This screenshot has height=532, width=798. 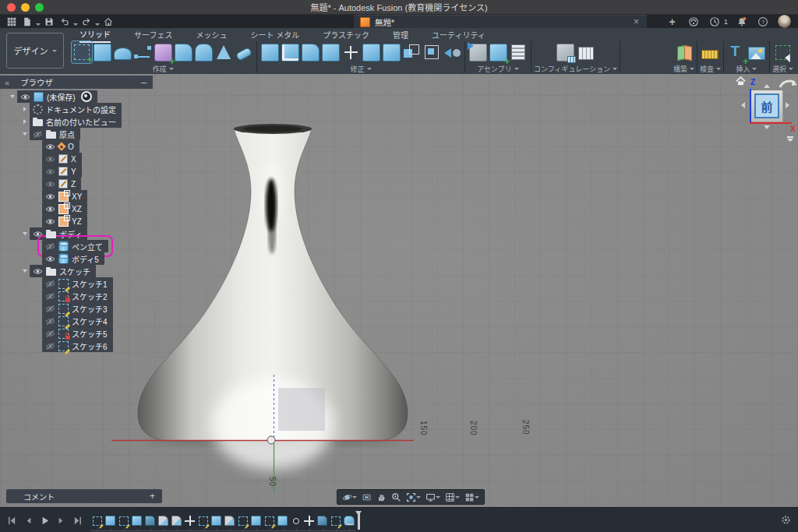 I want to click on undo-icon, so click(x=65, y=22).